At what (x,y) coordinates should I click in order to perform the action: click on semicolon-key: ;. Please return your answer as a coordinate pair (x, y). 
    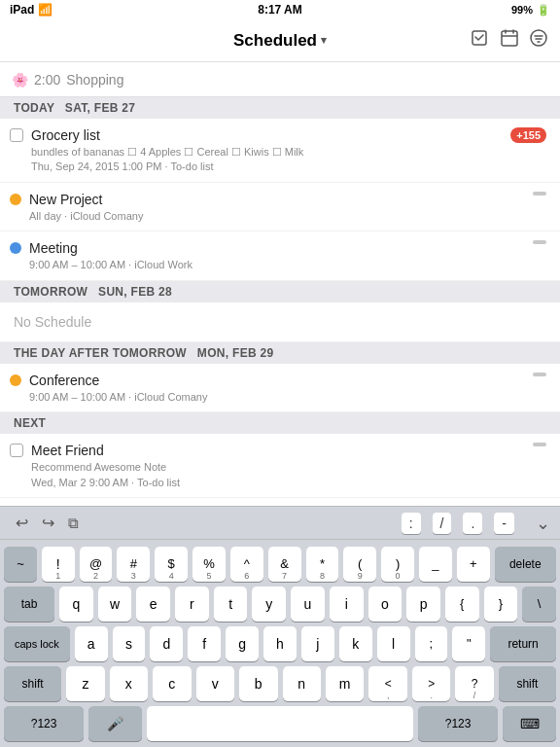
    Looking at the image, I should click on (432, 644).